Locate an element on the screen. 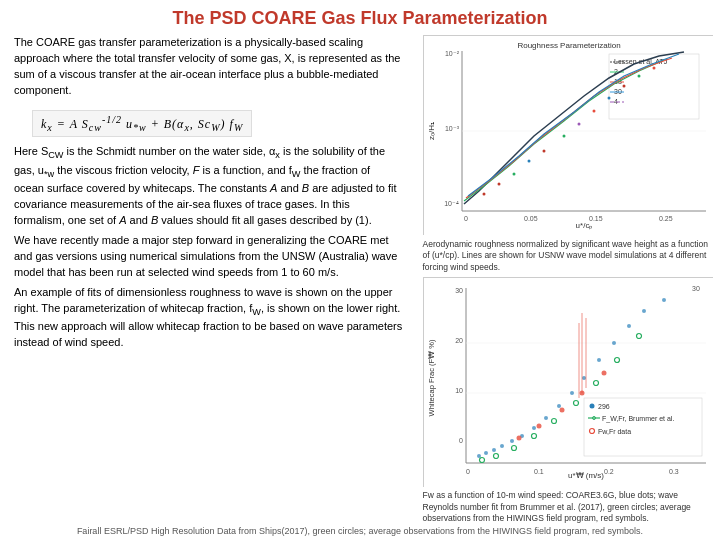 This screenshot has height=540, width=720. page-title: The PSD COARE Gas Flux Parameterization is located at coordinates (360, 18).